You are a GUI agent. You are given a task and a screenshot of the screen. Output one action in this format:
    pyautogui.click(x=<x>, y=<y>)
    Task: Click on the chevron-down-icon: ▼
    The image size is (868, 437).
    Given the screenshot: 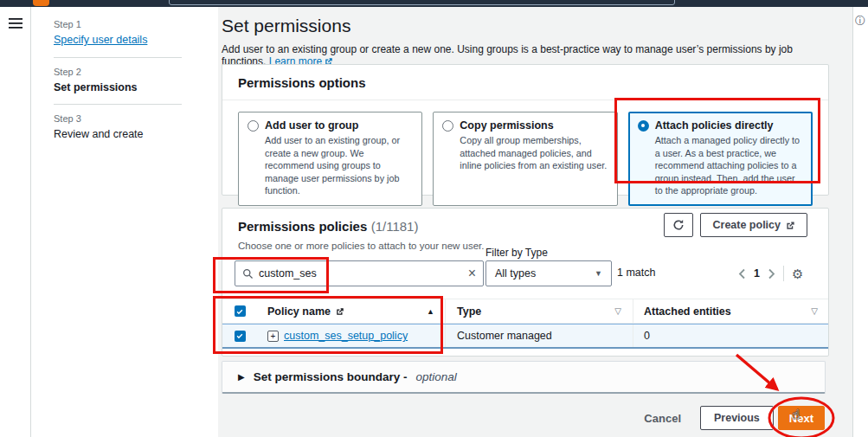 What is the action you would take?
    pyautogui.click(x=599, y=273)
    